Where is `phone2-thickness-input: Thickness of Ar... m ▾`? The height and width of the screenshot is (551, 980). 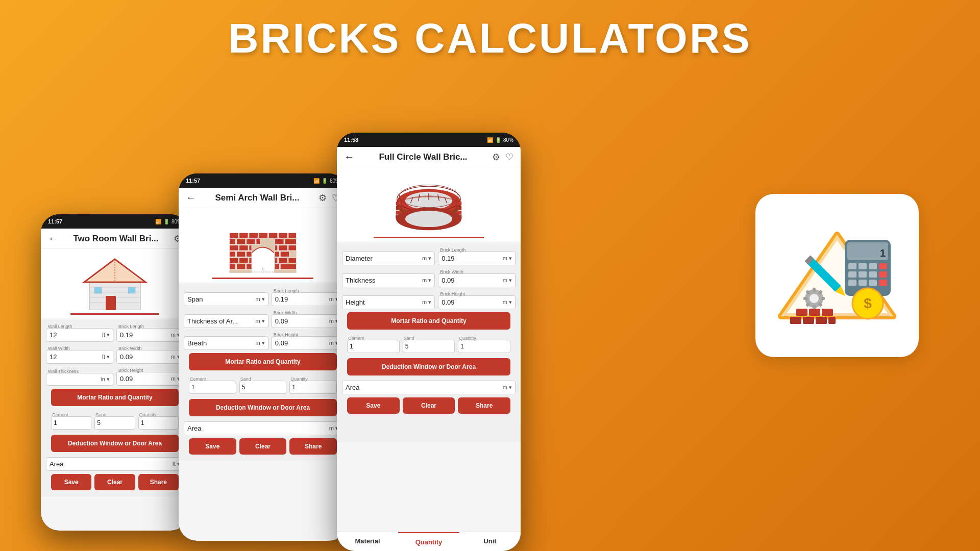 phone2-thickness-input: Thickness of Ar... m ▾ is located at coordinates (226, 321).